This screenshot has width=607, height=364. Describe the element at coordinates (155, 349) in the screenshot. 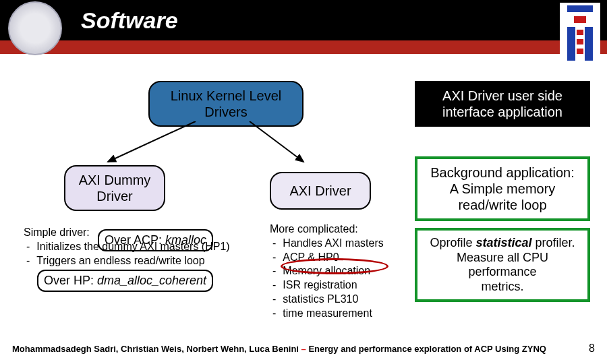

I see `footer-authors: Mohammadsadegh Sadri, Christian Weis, No…` at that location.